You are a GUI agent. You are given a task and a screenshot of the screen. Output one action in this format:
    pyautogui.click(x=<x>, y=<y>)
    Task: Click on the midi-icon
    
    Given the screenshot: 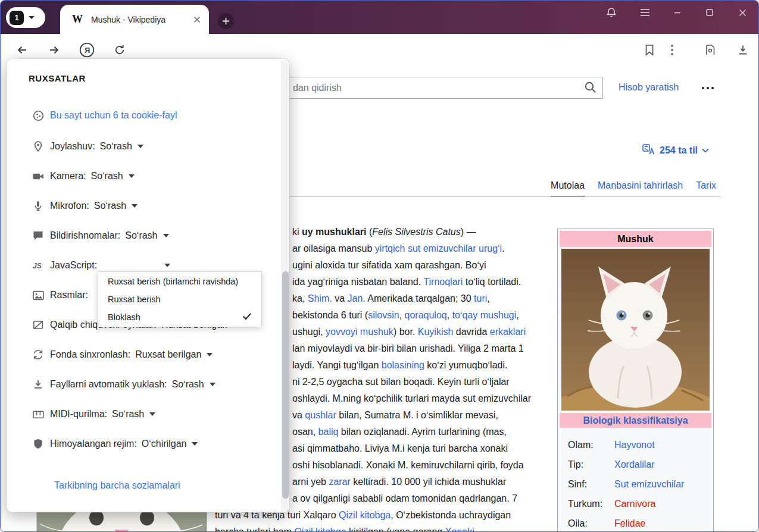 What is the action you would take?
    pyautogui.click(x=38, y=414)
    